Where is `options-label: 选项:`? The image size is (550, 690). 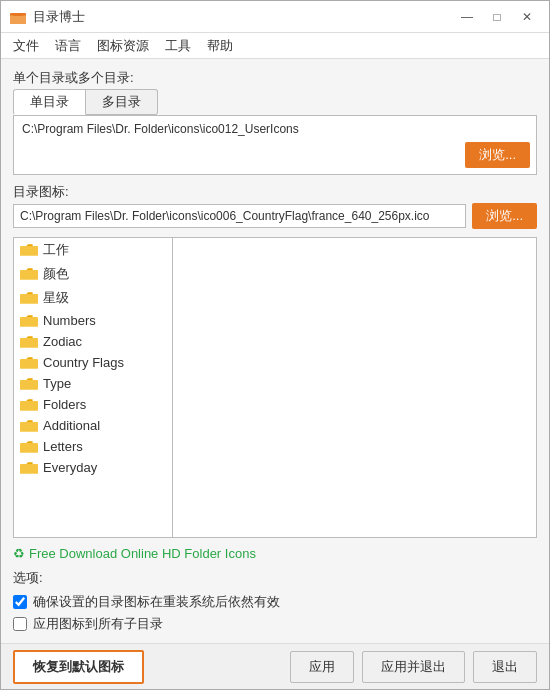
options-label: 选项: is located at coordinates (275, 578).